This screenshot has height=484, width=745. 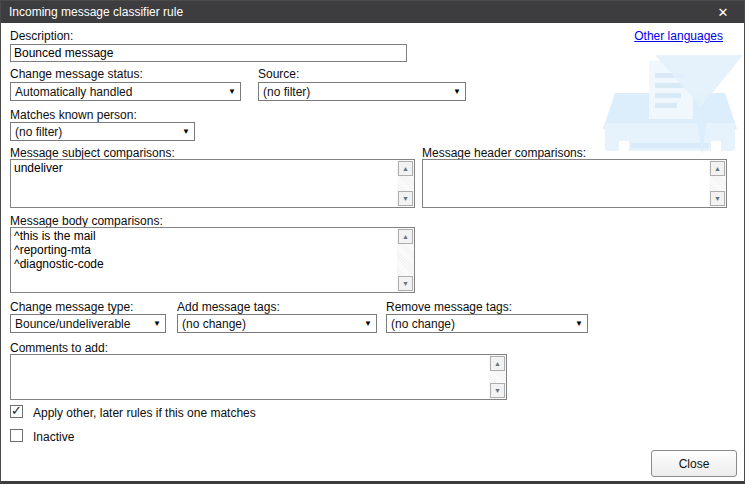 What do you see at coordinates (120, 92) in the screenshot?
I see `change-message-status-value: Automatically handled` at bounding box center [120, 92].